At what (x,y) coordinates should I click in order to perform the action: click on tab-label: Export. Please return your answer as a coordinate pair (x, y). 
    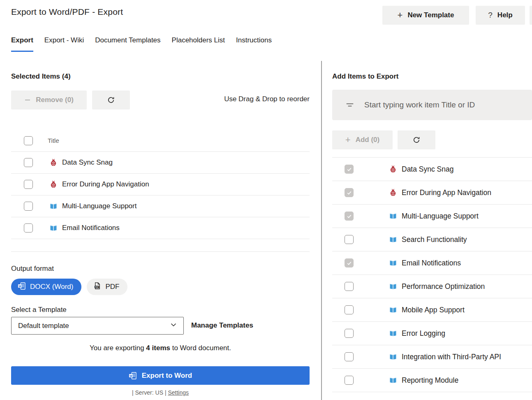
    Looking at the image, I should click on (22, 40).